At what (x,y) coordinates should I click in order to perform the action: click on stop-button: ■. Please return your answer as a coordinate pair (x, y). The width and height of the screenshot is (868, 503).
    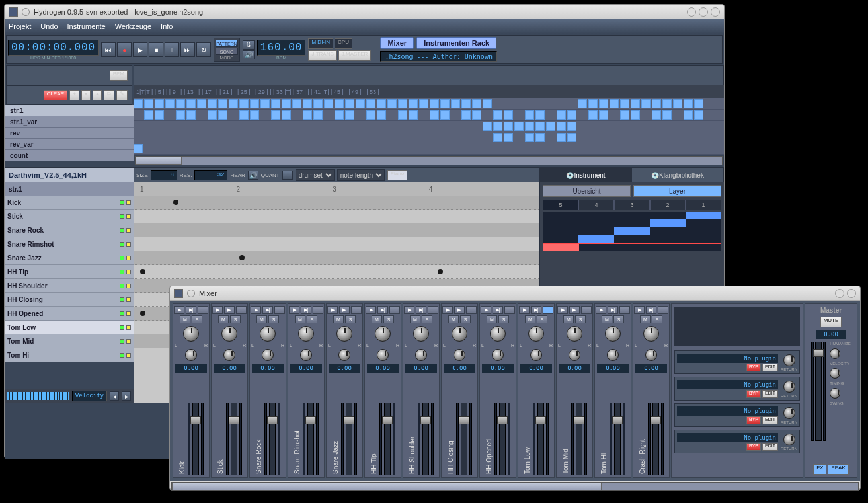
    Looking at the image, I should click on (156, 50).